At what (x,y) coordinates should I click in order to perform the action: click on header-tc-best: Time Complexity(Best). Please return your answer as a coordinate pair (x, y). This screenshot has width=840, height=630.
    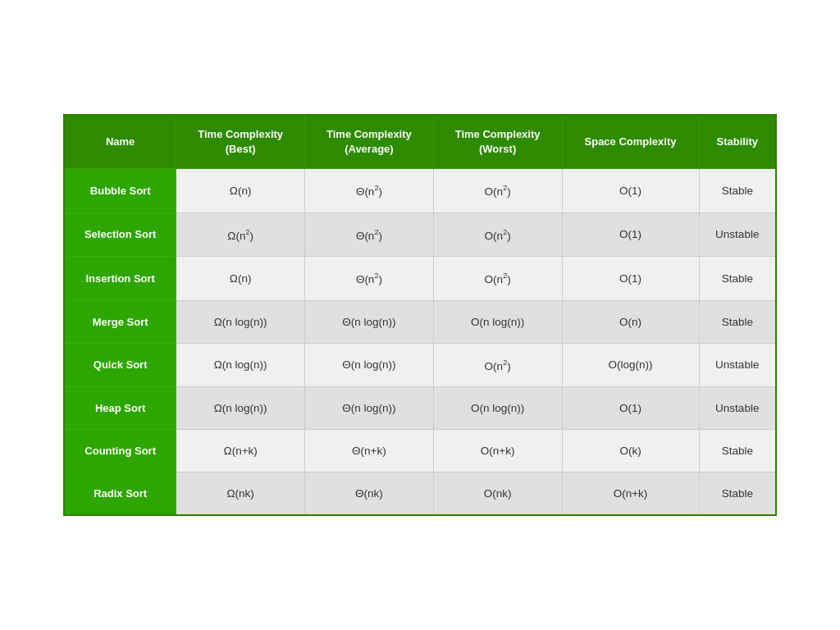
    Looking at the image, I should click on (241, 142).